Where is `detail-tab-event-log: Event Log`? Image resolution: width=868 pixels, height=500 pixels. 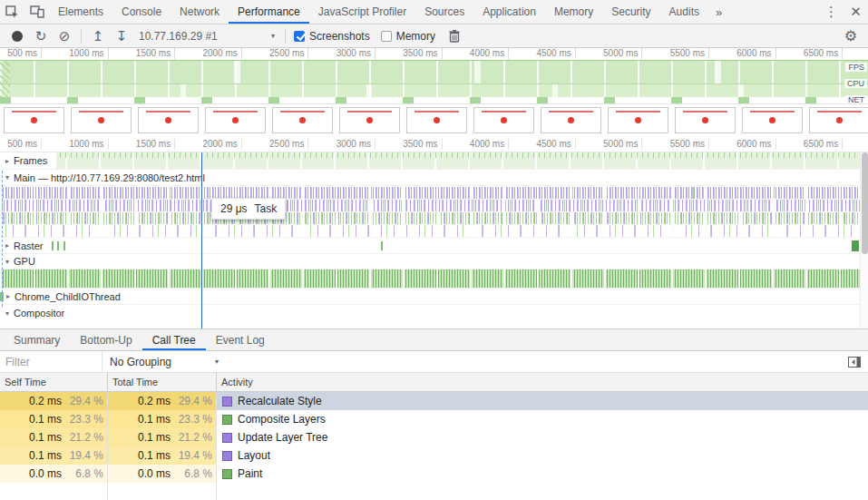
detail-tab-event-log: Event Log is located at coordinates (240, 339).